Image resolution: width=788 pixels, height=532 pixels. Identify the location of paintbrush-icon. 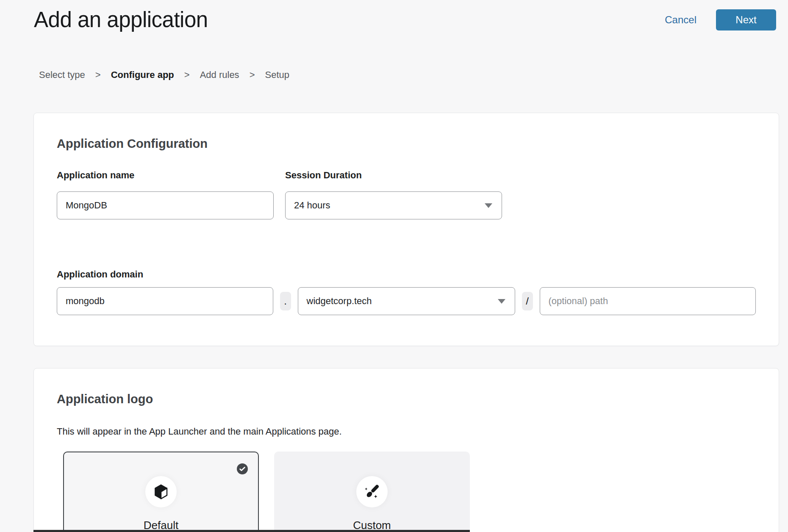
(372, 492).